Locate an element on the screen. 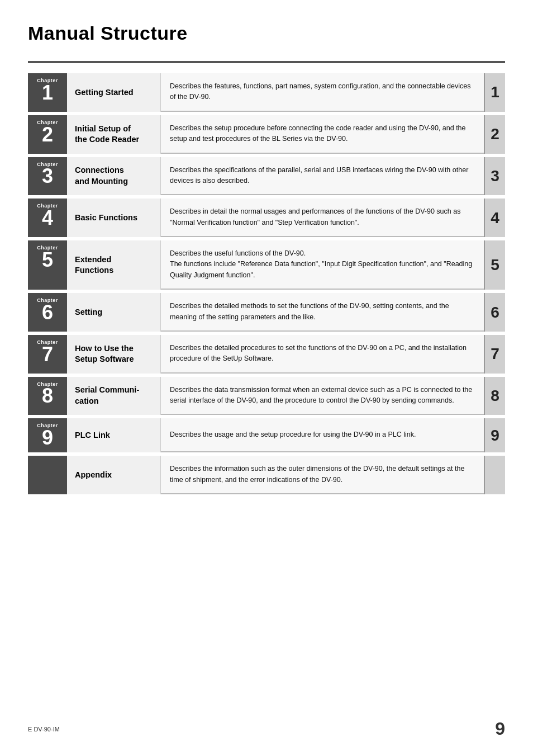 Image resolution: width=533 pixels, height=756 pixels. chapter-desc-appendix: Describes the information such as the ou… is located at coordinates (322, 474).